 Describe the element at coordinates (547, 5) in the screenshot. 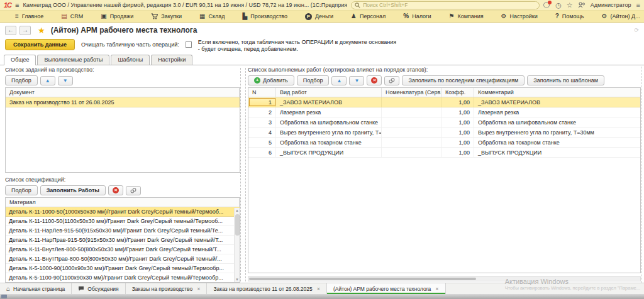

I see `notifications-icon` at that location.